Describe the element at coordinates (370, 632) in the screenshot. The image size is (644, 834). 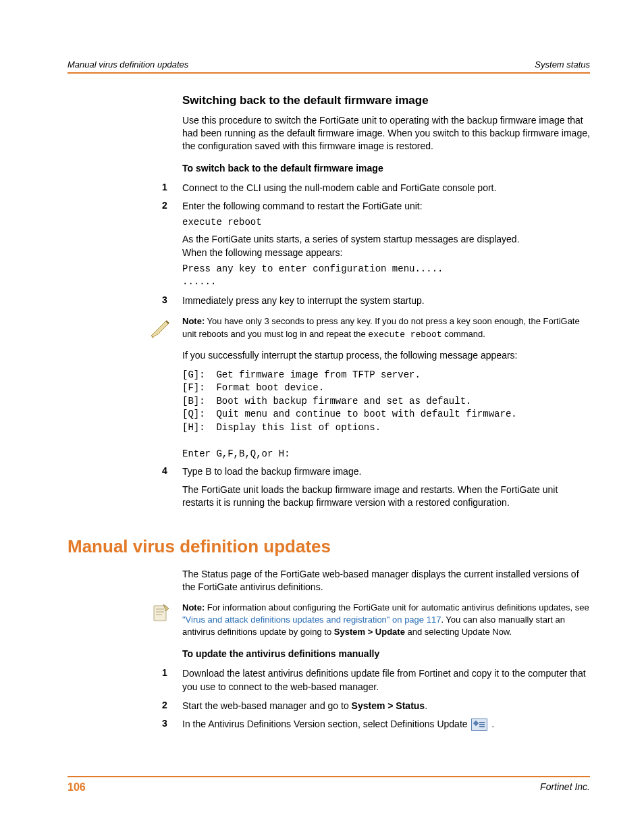
I see `note-bold: System > Update` at that location.